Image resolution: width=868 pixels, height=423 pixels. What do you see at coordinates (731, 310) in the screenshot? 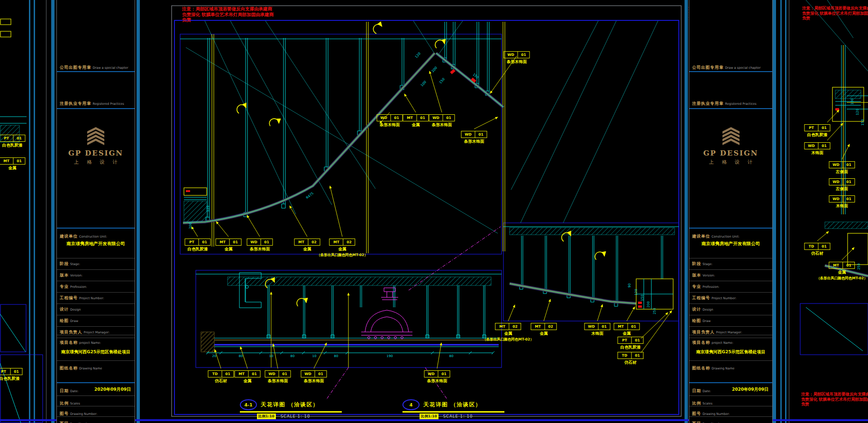
I see `titleblock-field-row: 设计Design` at bounding box center [731, 310].